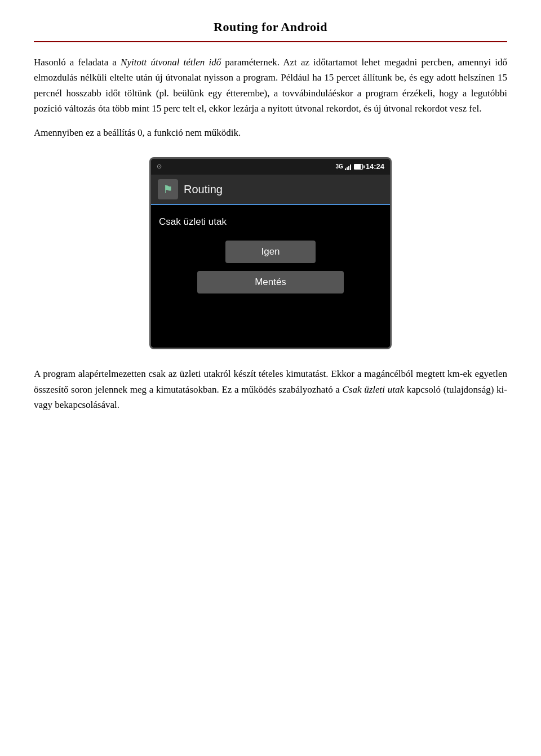 The image size is (541, 756). Describe the element at coordinates (373, 390) in the screenshot. I see `italic-text-2: Csak üzleti utak` at that location.